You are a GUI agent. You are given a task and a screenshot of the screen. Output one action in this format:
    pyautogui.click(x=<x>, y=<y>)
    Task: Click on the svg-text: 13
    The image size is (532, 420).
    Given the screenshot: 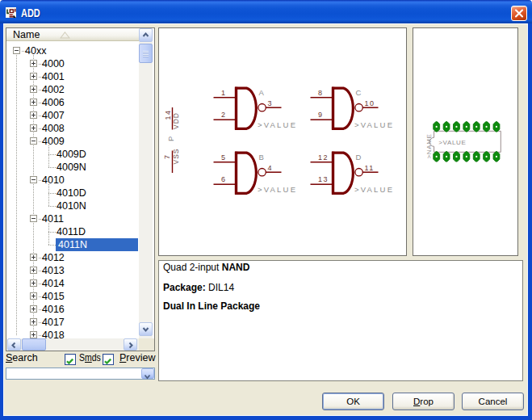 What is the action you would take?
    pyautogui.click(x=323, y=179)
    